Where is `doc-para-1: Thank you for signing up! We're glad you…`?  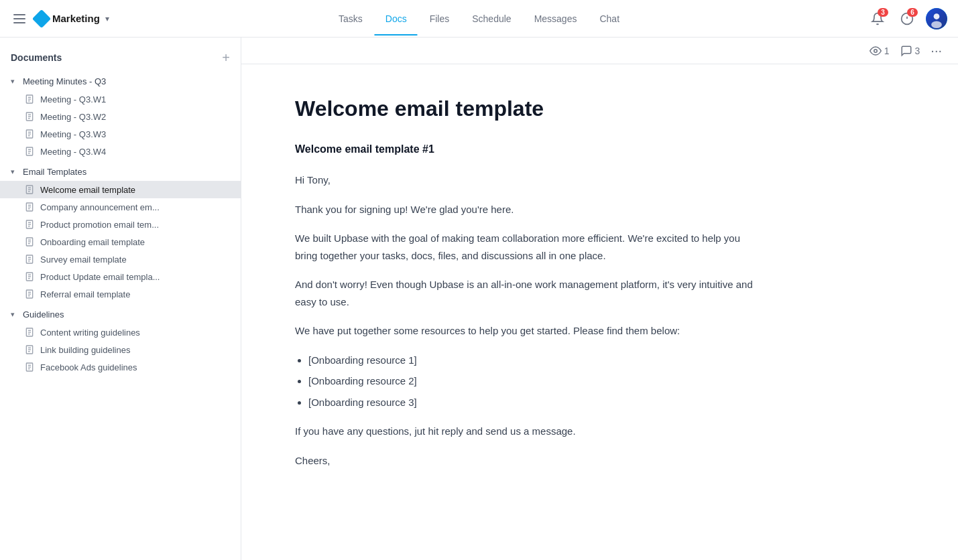 doc-para-1: Thank you for signing up! We're glad you… is located at coordinates (530, 210).